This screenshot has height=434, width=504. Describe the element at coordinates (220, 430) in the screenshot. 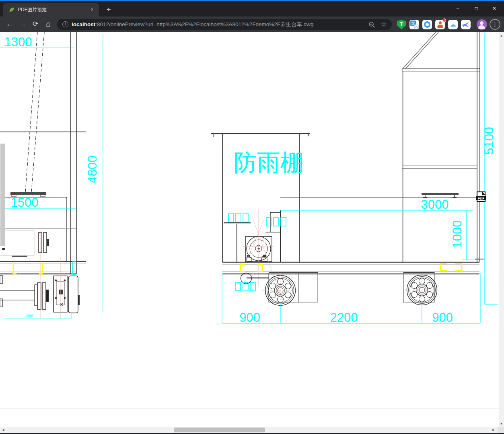

I see `horizontal-scrollbar-thumb` at that location.